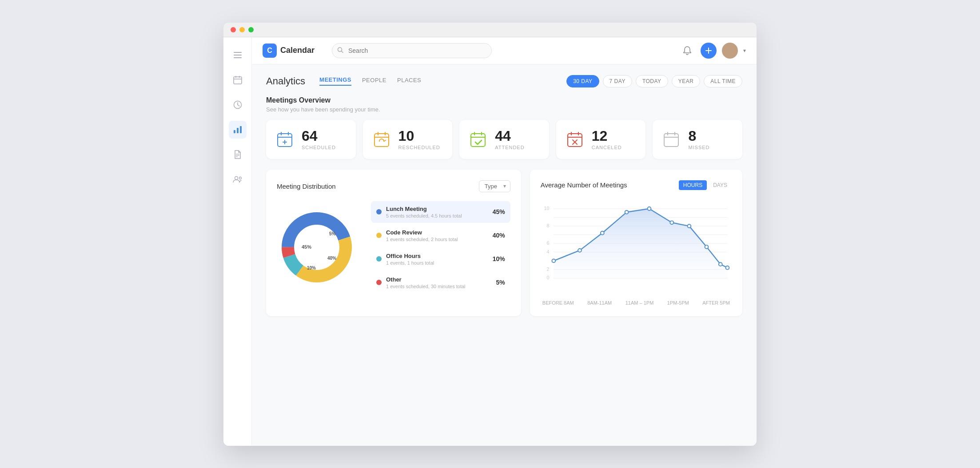 Image resolution: width=980 pixels, height=468 pixels. What do you see at coordinates (495, 186) in the screenshot?
I see `type-select: Type` at bounding box center [495, 186].